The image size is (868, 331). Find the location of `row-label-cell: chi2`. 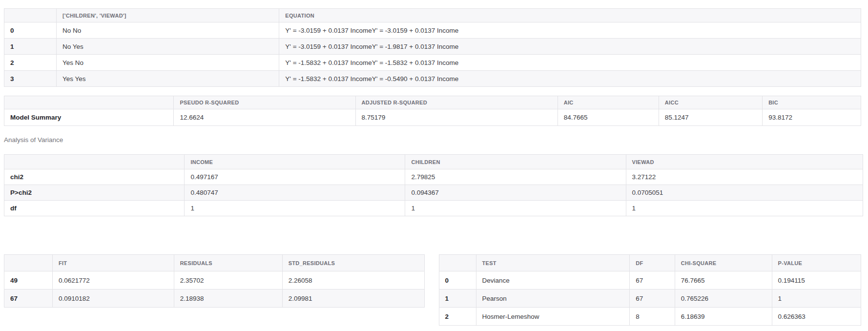

row-label-cell: chi2 is located at coordinates (95, 177).